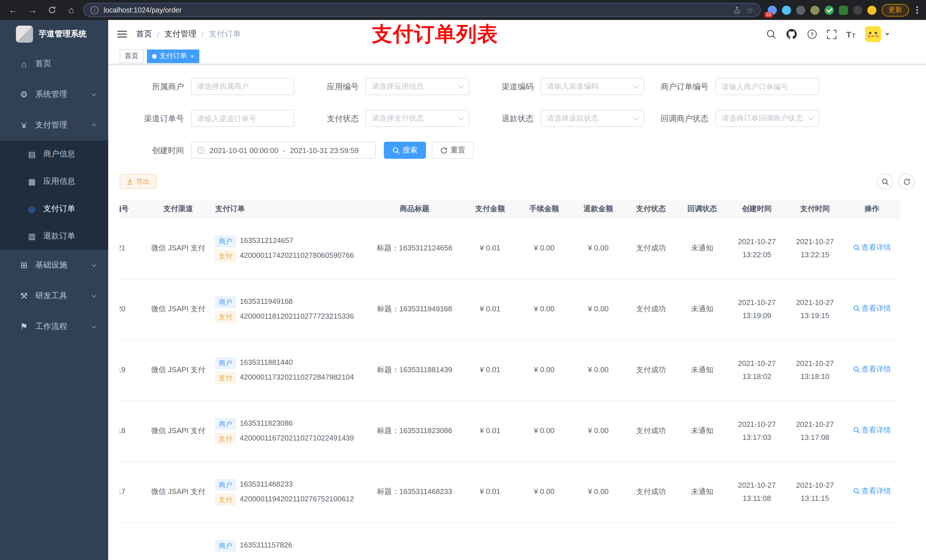  What do you see at coordinates (544, 370) in the screenshot?
I see `cell-fee: ¥ 0.00` at bounding box center [544, 370].